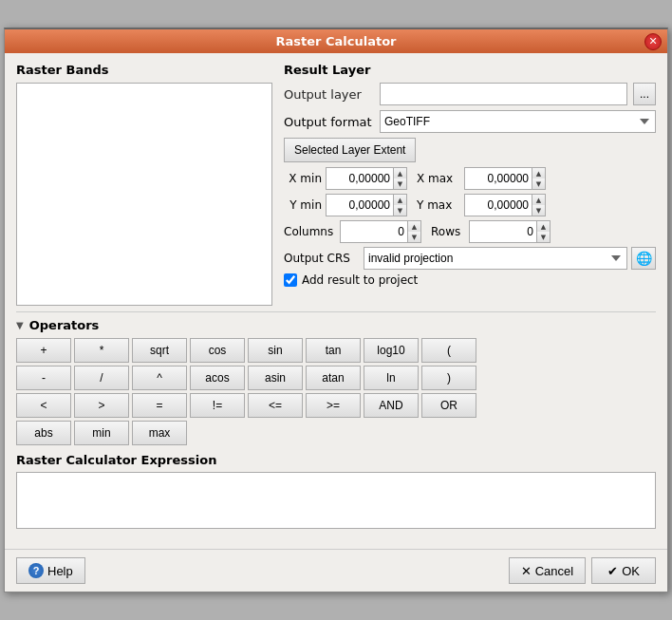 The image size is (672, 620). What do you see at coordinates (653, 42) in the screenshot?
I see `close-button: ✕` at bounding box center [653, 42].